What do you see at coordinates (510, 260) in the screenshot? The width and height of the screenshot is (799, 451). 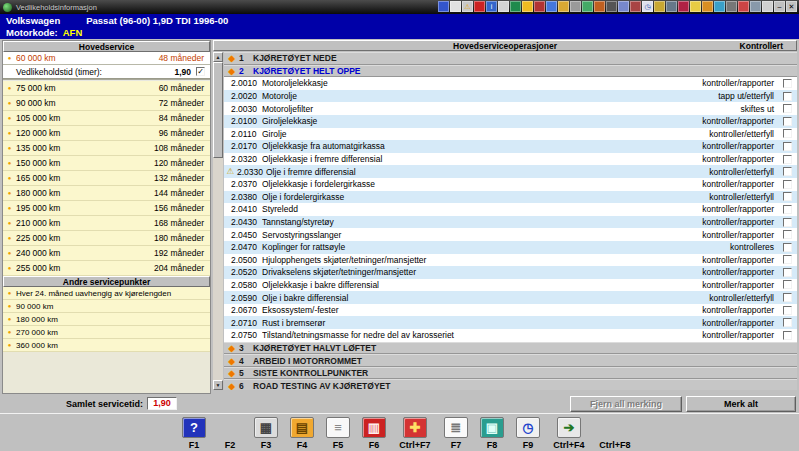 I see `operation-row: 2.0500 Hjulopphengets skjøter/tetninger/…` at bounding box center [510, 260].